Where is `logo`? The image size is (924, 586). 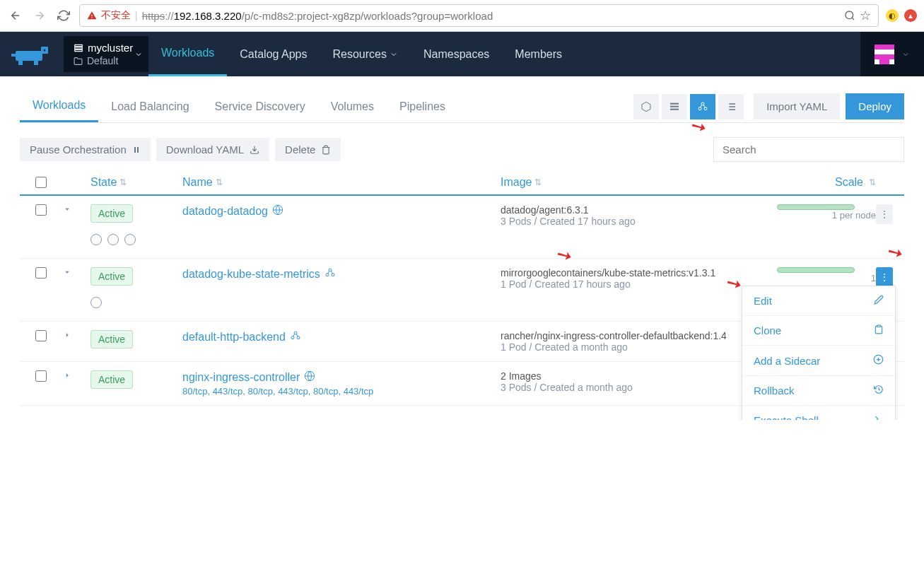 logo is located at coordinates (32, 54).